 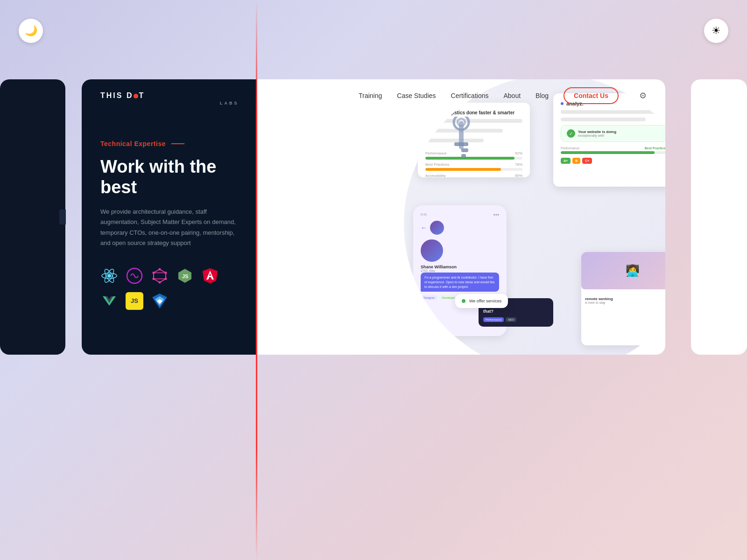 What do you see at coordinates (613, 133) in the screenshot?
I see `success-notification: ✓ Your website is doing exceptionally we…` at bounding box center [613, 133].